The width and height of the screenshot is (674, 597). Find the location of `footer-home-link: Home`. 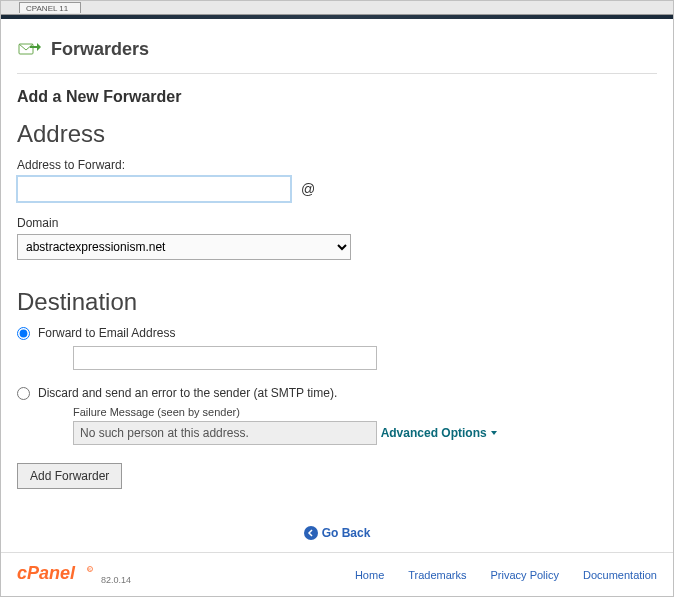

footer-home-link: Home is located at coordinates (370, 575).